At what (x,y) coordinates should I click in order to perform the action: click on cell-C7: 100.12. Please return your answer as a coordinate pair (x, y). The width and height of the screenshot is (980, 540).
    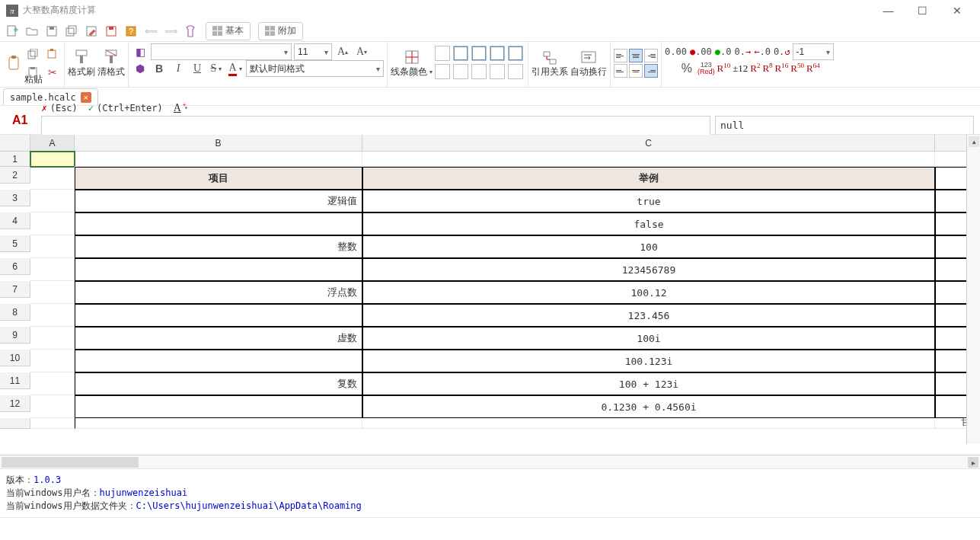
    Looking at the image, I should click on (649, 292).